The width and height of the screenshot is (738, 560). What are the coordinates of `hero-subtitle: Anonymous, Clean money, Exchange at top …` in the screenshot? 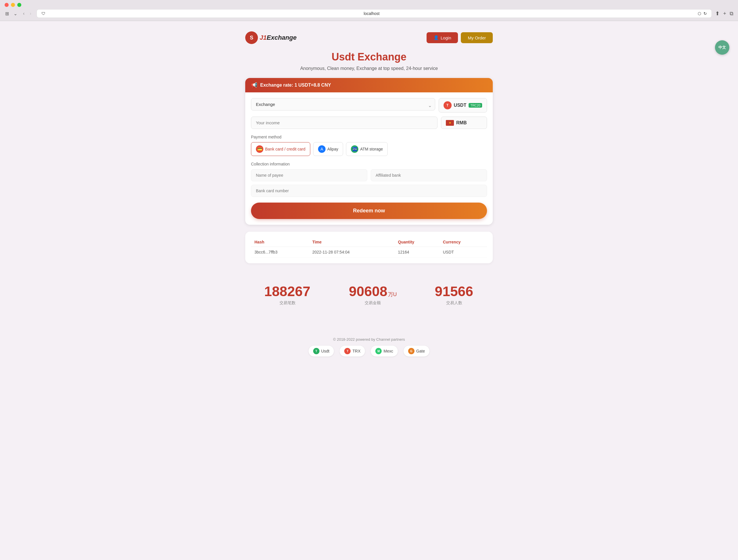 It's located at (369, 69).